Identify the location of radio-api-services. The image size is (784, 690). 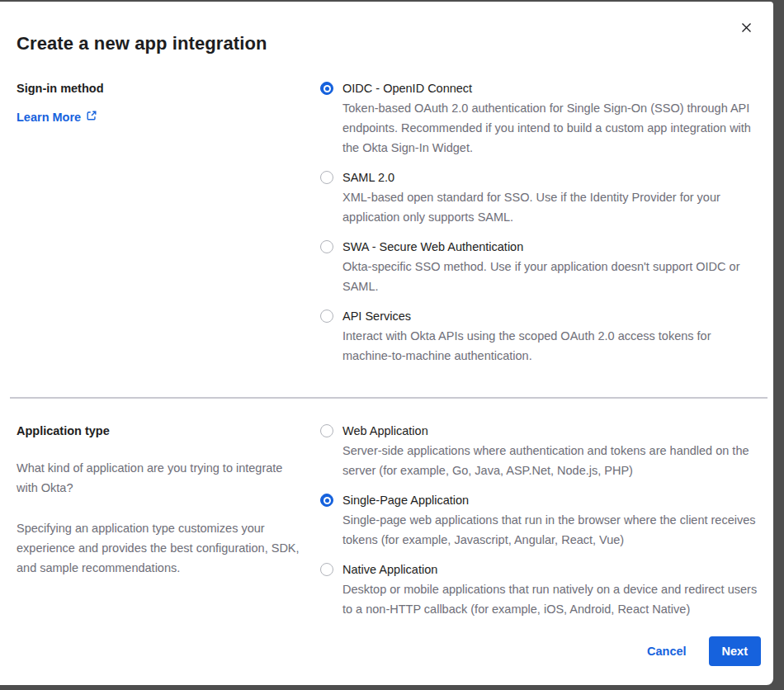
(327, 316).